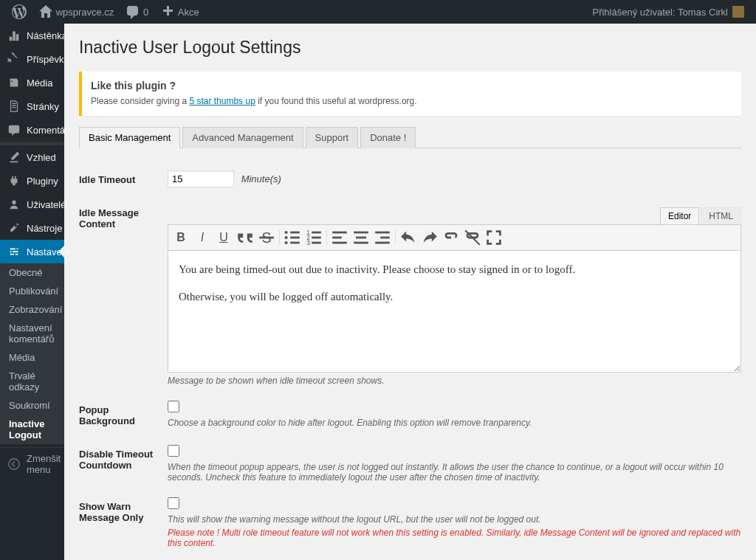  I want to click on editor-toolbar: B I U S 123, so click(455, 238).